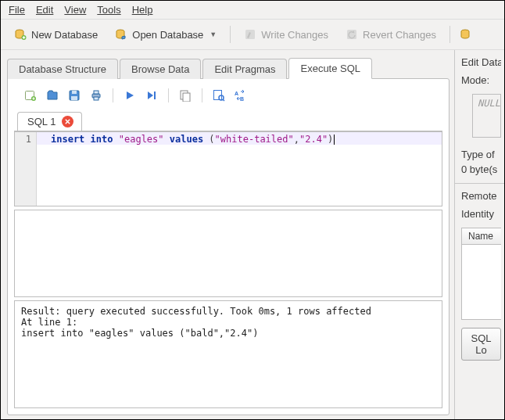 The image size is (505, 420). Describe the element at coordinates (482, 80) in the screenshot. I see `mode-label: Mode:` at that location.